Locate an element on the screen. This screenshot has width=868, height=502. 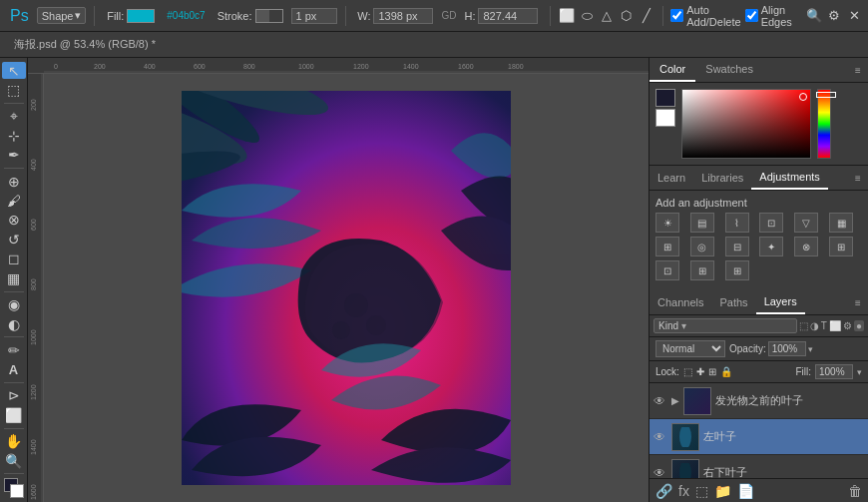
move-tool: ↖ is located at coordinates (14, 70).